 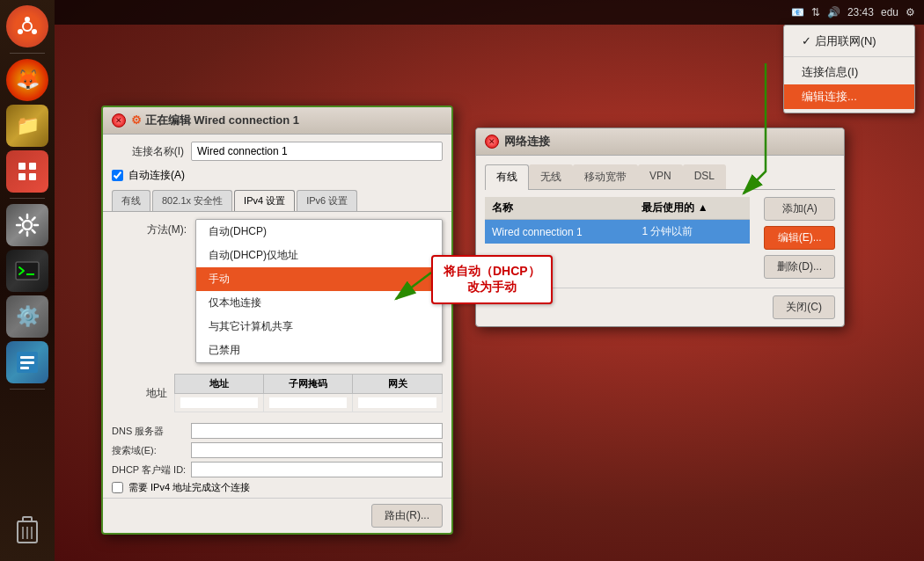 What do you see at coordinates (660, 142) in the screenshot?
I see `network-dialog-titlebar: ✕ 网络连接` at bounding box center [660, 142].